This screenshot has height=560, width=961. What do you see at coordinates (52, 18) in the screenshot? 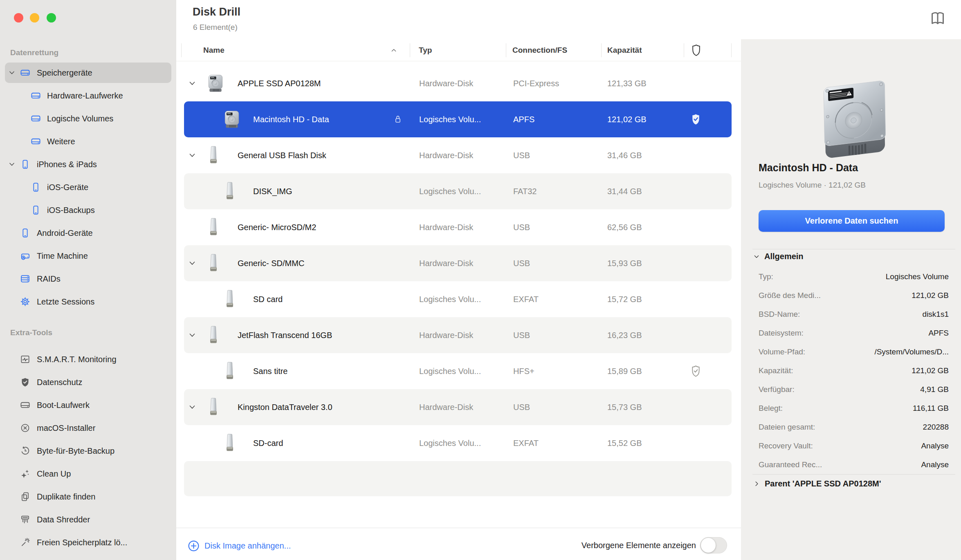
I see `zoom-window-button` at bounding box center [52, 18].